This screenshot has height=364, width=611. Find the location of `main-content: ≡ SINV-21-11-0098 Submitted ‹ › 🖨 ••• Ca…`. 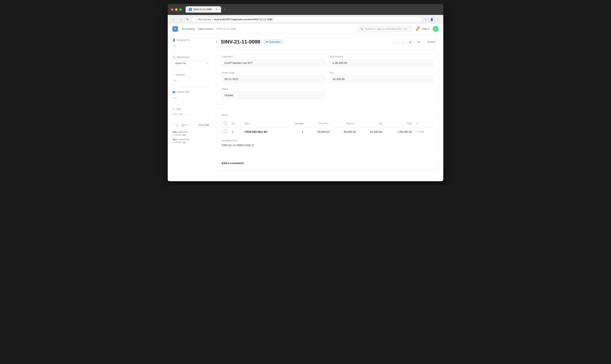

main-content: ≡ SINV-21-11-0098 Submitted ‹ › 🖨 ••• Ca… is located at coordinates (327, 104).